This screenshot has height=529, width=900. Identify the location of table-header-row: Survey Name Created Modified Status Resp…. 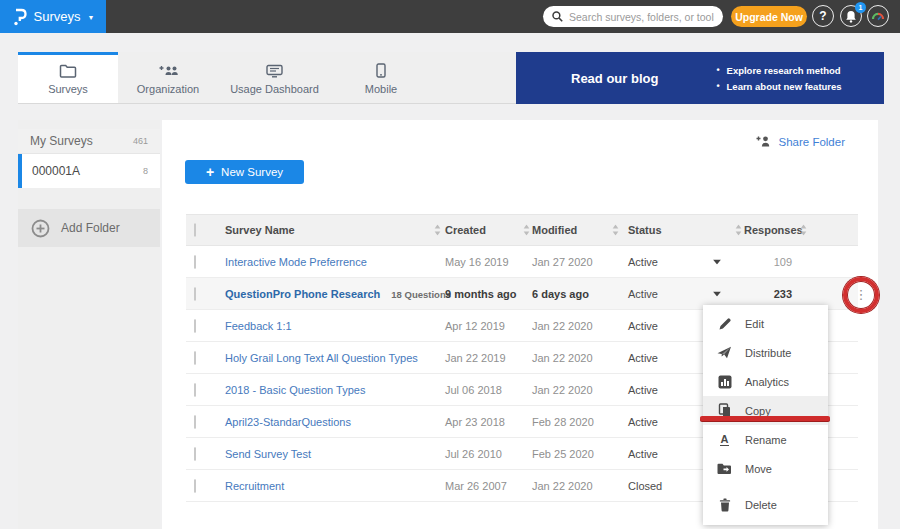
(522, 230).